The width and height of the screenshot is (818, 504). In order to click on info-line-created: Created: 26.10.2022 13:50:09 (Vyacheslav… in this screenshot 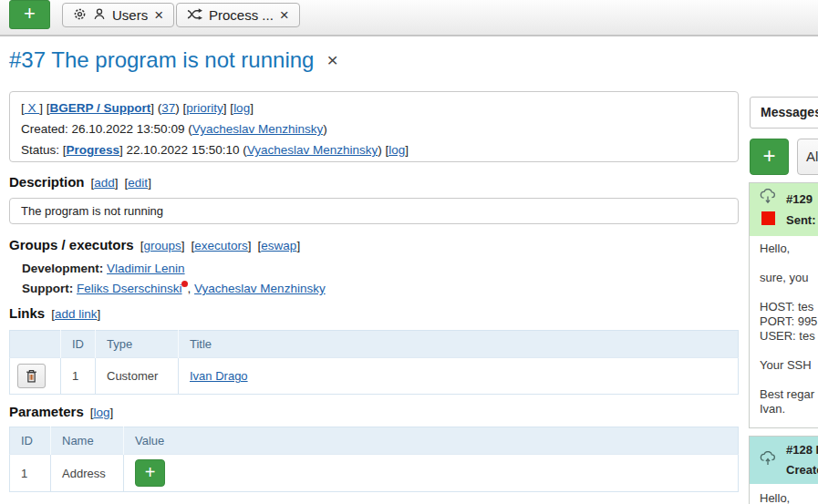, I will do `click(374, 129)`.